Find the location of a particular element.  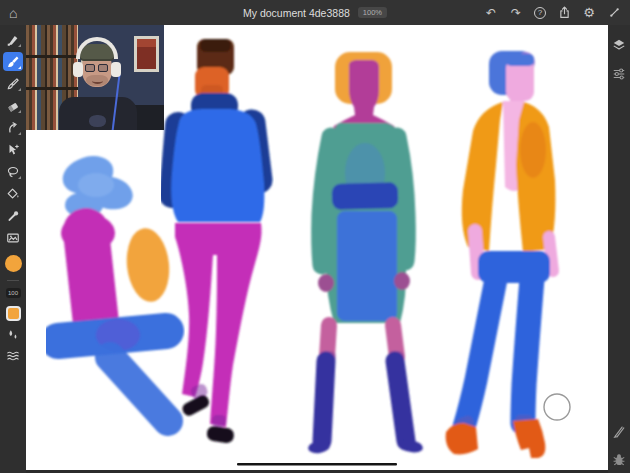

panel-sidebar is located at coordinates (619, 249).